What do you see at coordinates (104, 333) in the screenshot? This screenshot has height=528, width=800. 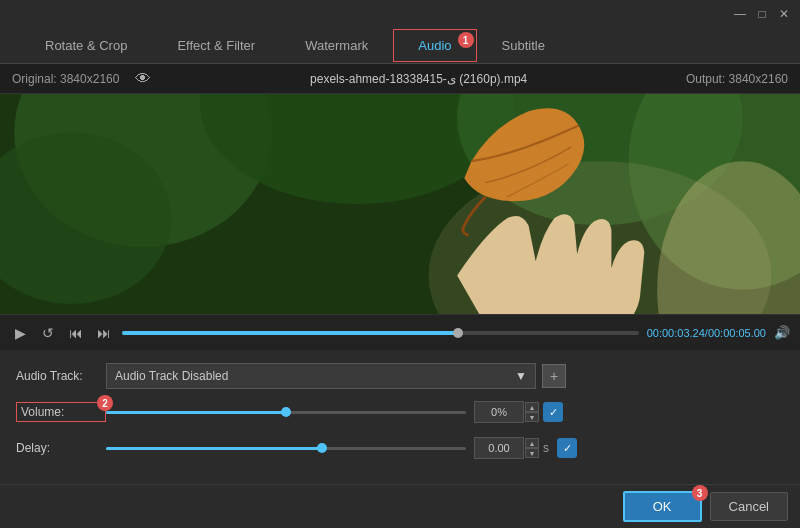 I see `next-button: ⏭` at bounding box center [104, 333].